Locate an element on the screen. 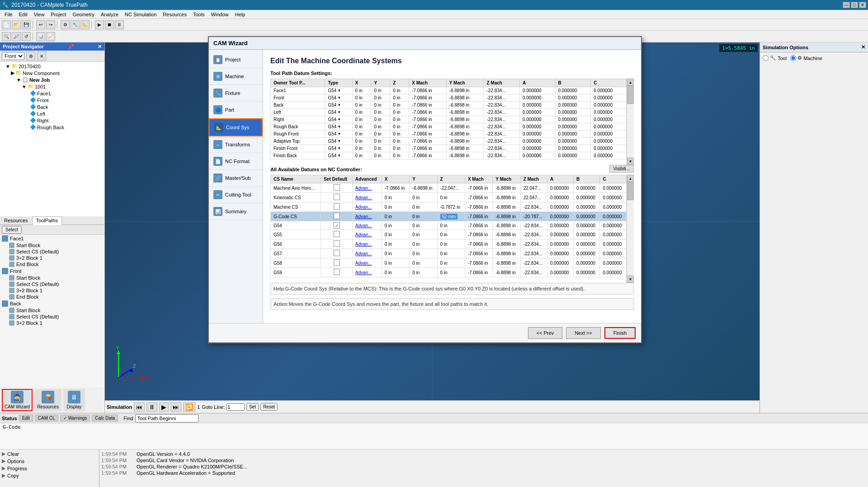  d-row-adv-5: Advan... is located at coordinates (367, 235).